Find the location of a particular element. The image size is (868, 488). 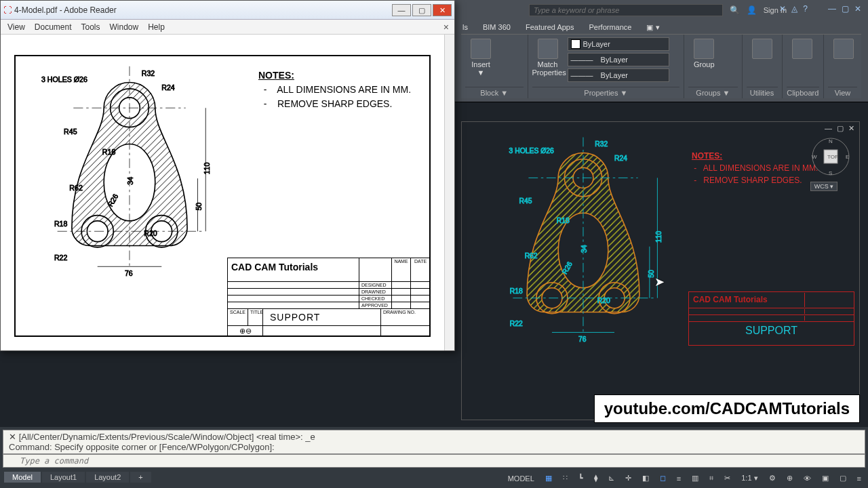

reader-minimize-icon: — is located at coordinates (401, 10).